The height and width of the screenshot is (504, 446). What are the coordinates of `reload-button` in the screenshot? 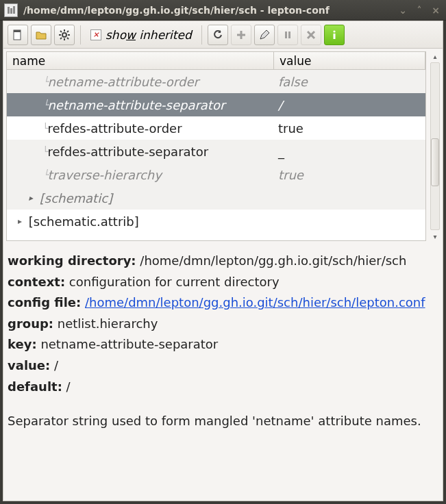 It's located at (218, 35).